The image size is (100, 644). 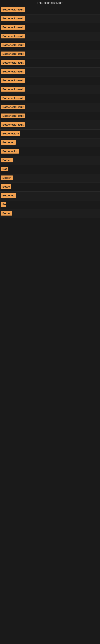 What do you see at coordinates (50, 3) in the screenshot?
I see `site-title: TheBottlenecker.com` at bounding box center [50, 3].